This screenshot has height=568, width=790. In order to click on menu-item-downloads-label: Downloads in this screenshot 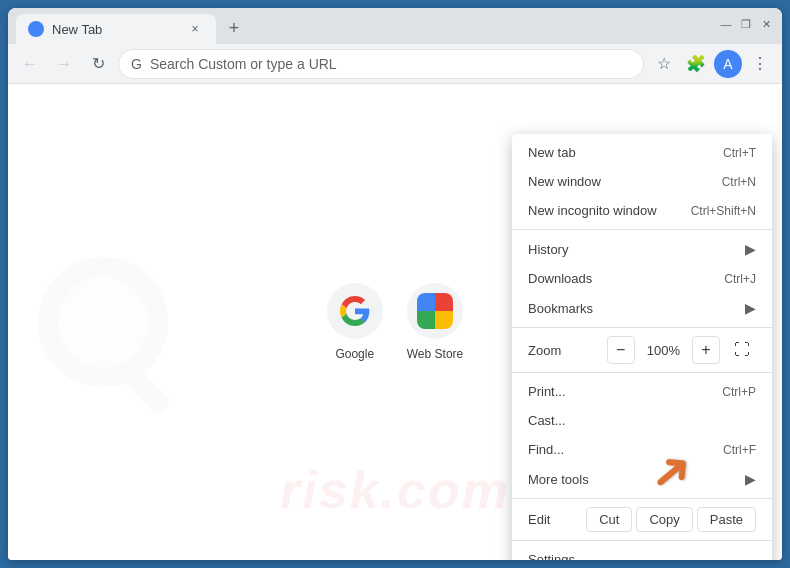, I will do `click(618, 278)`.